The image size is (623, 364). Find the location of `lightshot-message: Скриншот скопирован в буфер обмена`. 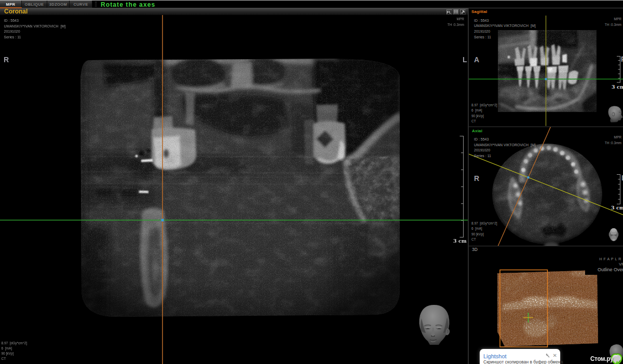

lightshot-message: Скриншот скопирован в буфер обмена is located at coordinates (523, 362).